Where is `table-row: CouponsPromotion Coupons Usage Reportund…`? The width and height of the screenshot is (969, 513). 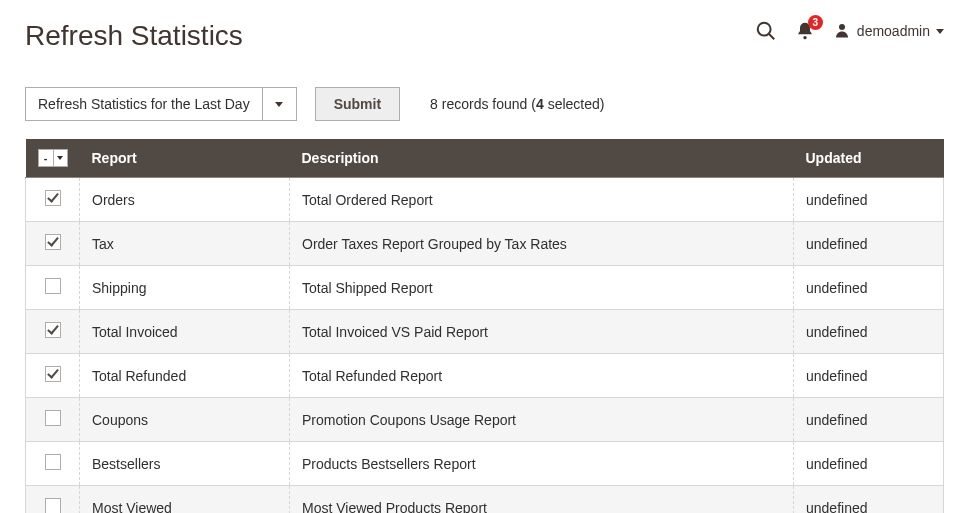
table-row: CouponsPromotion Coupons Usage Reportund… is located at coordinates (485, 420).